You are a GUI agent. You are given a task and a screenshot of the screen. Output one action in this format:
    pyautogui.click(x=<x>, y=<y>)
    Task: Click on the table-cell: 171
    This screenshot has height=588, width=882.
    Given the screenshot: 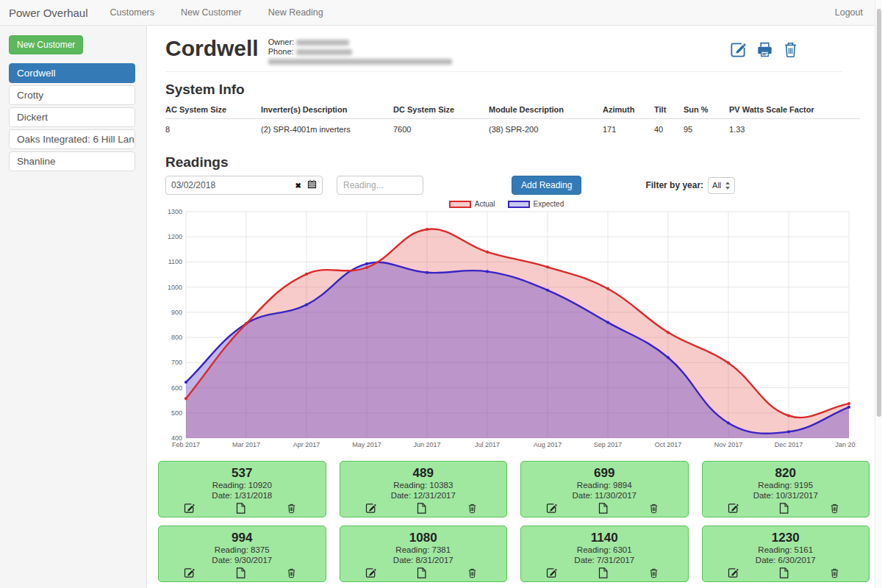 What is the action you would take?
    pyautogui.click(x=628, y=129)
    